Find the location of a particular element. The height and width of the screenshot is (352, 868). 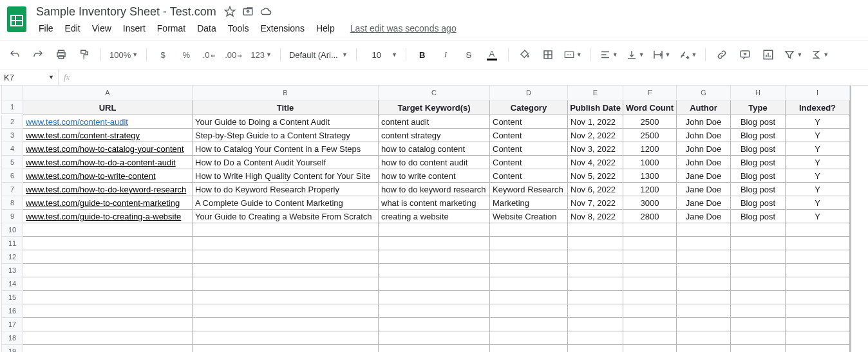

cell-I12 is located at coordinates (818, 257).